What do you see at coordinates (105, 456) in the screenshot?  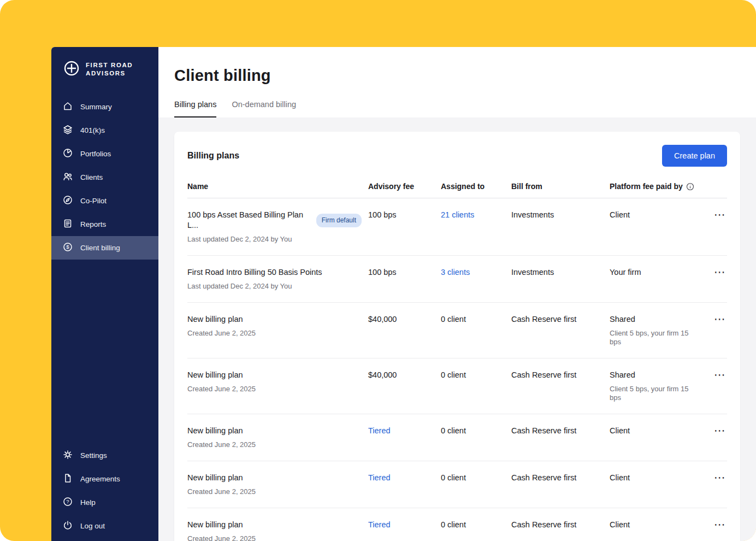 I see `sidebar-item-settings: Settings` at bounding box center [105, 456].